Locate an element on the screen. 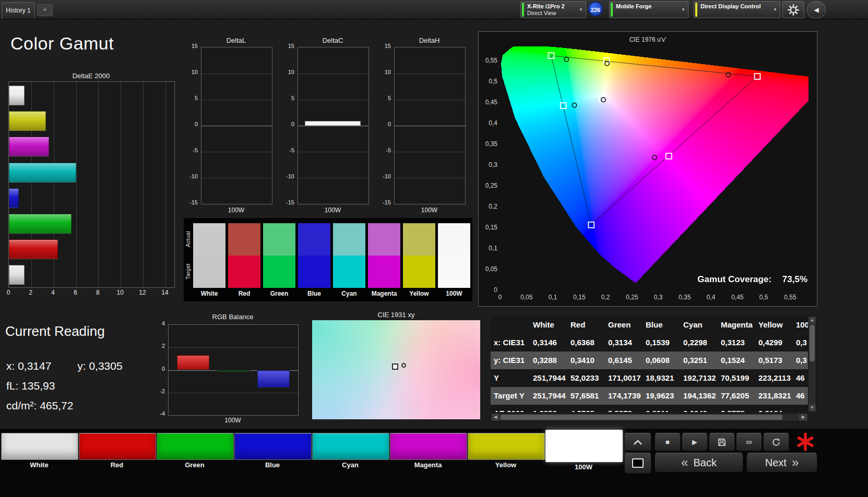 The height and width of the screenshot is (497, 868). save-button is located at coordinates (722, 442).